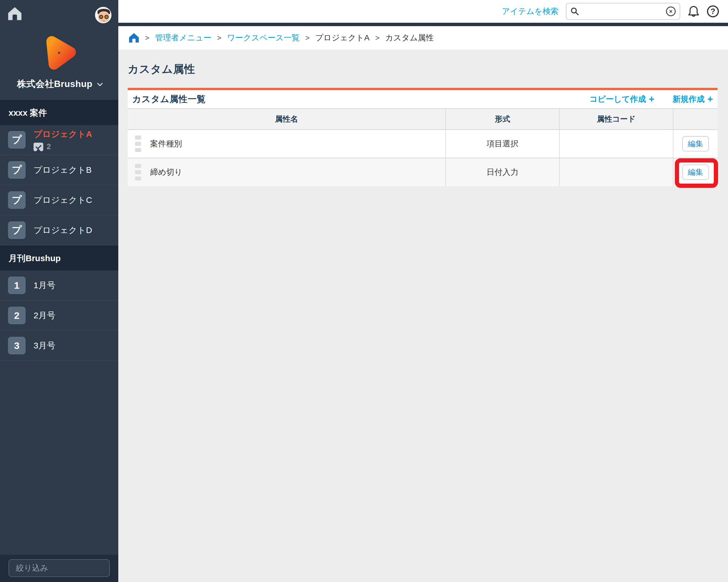 The width and height of the screenshot is (728, 582). Describe the element at coordinates (693, 99) in the screenshot. I see `new-create-button: 新規作成` at that location.